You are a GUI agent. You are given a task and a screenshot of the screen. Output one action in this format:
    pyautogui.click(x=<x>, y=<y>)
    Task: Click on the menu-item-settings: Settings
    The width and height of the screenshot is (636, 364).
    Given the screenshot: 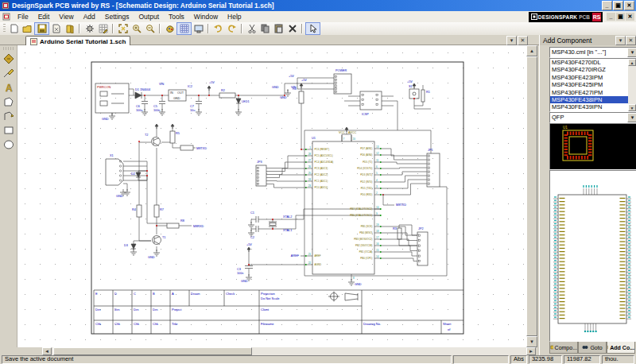 What is the action you would take?
    pyautogui.click(x=118, y=17)
    